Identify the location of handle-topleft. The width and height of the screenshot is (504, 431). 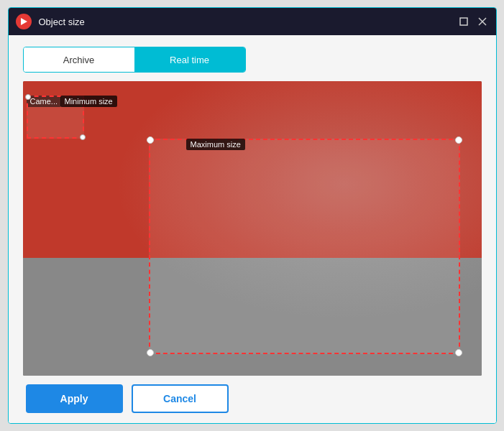
(150, 140).